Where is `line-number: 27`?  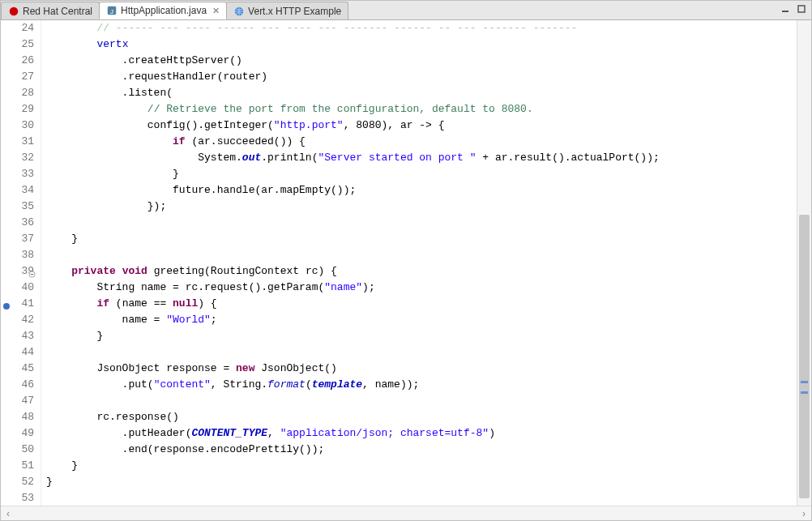 line-number: 27 is located at coordinates (18, 77).